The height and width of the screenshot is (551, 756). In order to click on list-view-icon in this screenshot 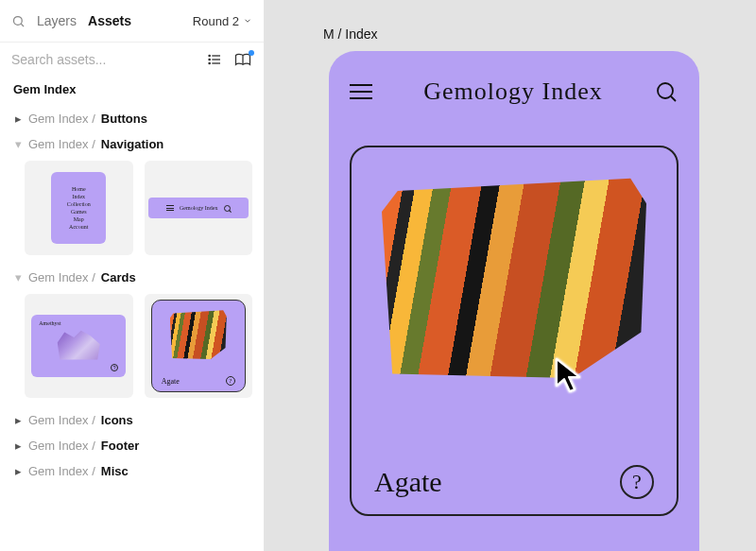, I will do `click(215, 60)`.